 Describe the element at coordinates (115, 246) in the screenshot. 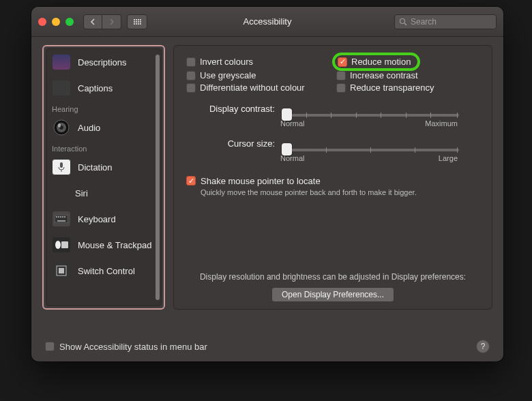

I see `sidebar-item-label: Mouse & Trackpad` at that location.